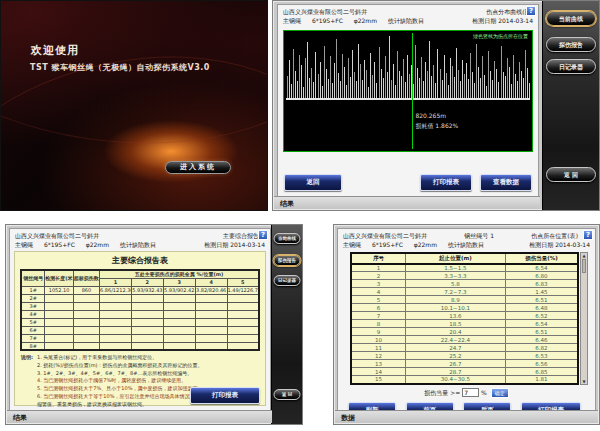 Image resolution: width=600 pixels, height=431 pixels. What do you see at coordinates (584, 382) in the screenshot?
I see `scroll-down-icon: ▼` at bounding box center [584, 382].